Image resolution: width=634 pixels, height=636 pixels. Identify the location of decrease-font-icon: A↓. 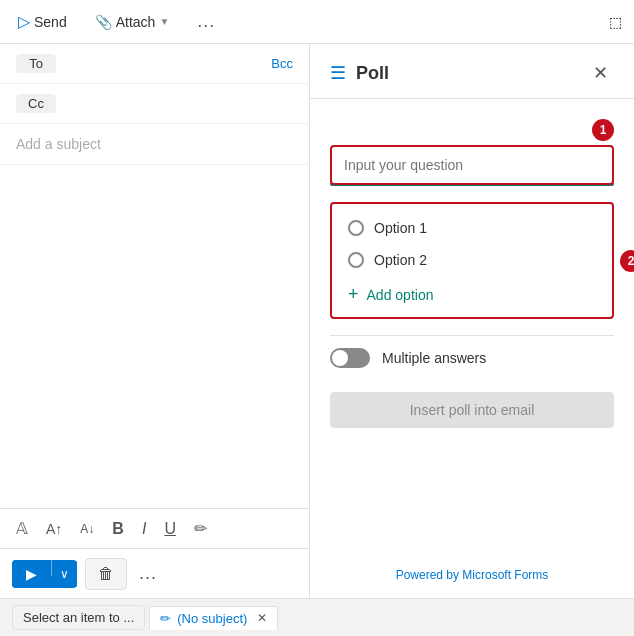
(87, 529).